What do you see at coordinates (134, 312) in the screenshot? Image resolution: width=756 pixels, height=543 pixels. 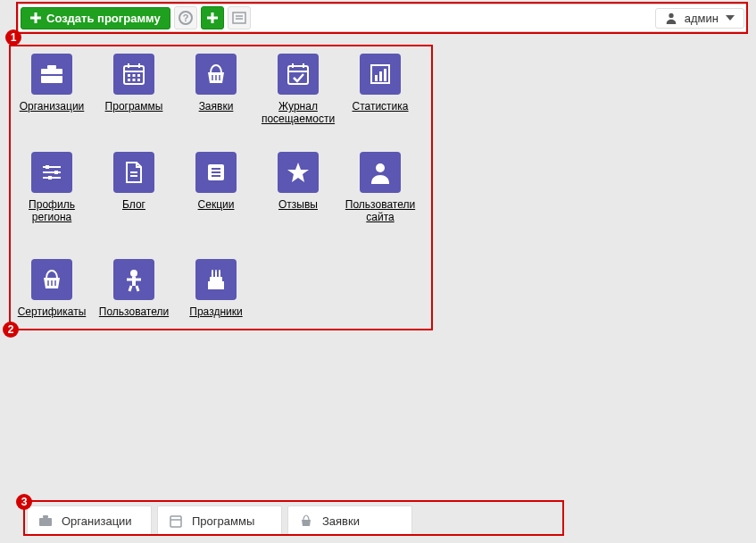 I see `tile-label: Пользователи` at bounding box center [134, 312].